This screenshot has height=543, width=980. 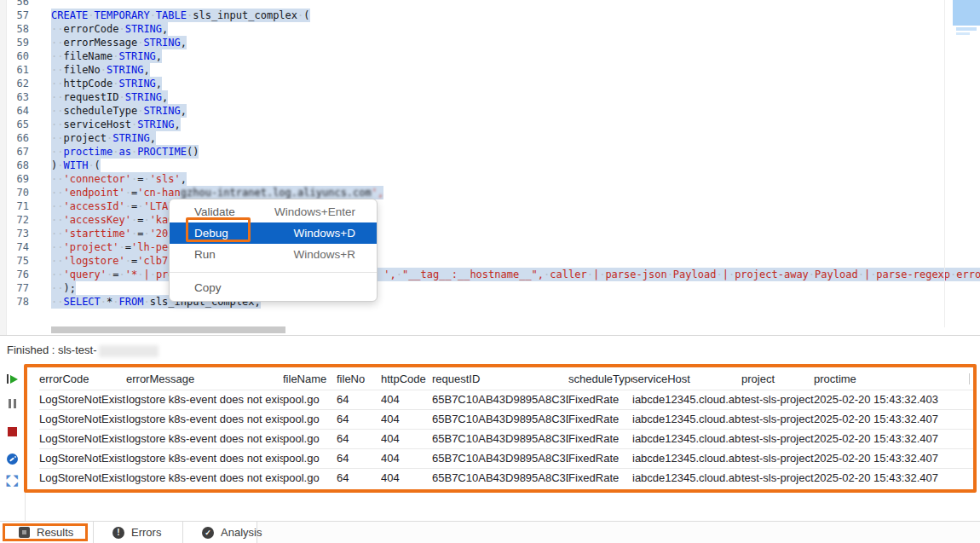 I want to click on tab-label: Errors, so click(x=147, y=532).